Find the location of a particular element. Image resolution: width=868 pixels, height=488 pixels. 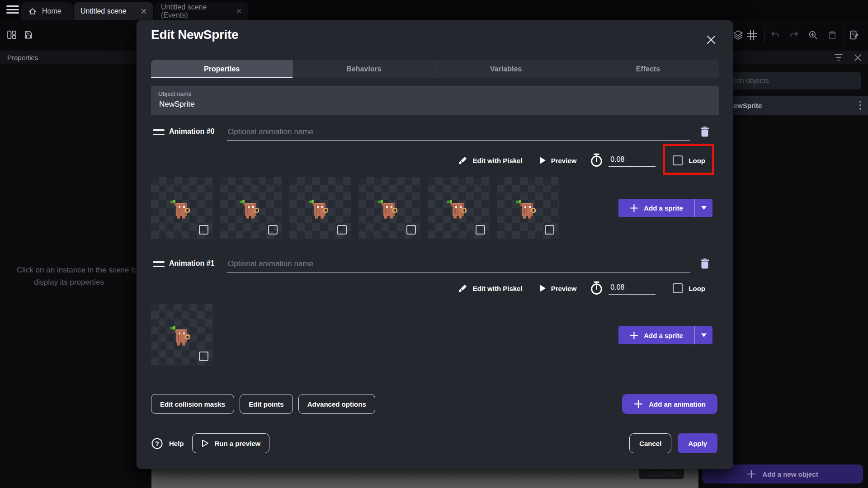

edit-tools-row: Edit collision masks Edit points Advance… is located at coordinates (263, 404).